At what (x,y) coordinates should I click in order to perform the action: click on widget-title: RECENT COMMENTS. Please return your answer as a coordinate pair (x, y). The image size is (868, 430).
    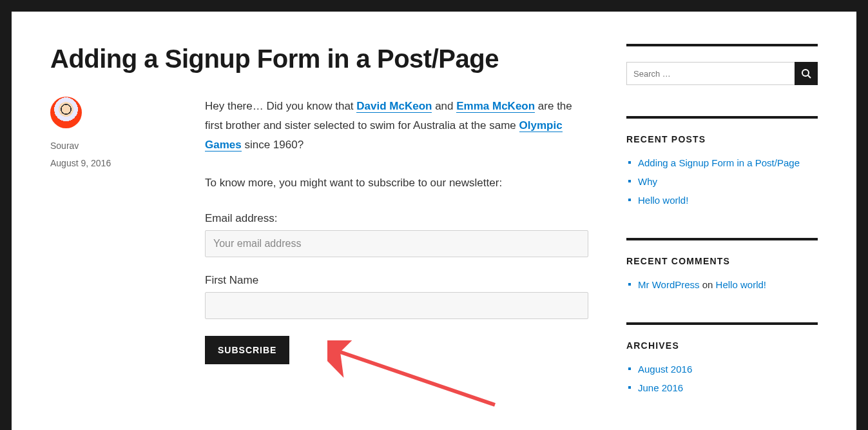
    Looking at the image, I should click on (722, 261).